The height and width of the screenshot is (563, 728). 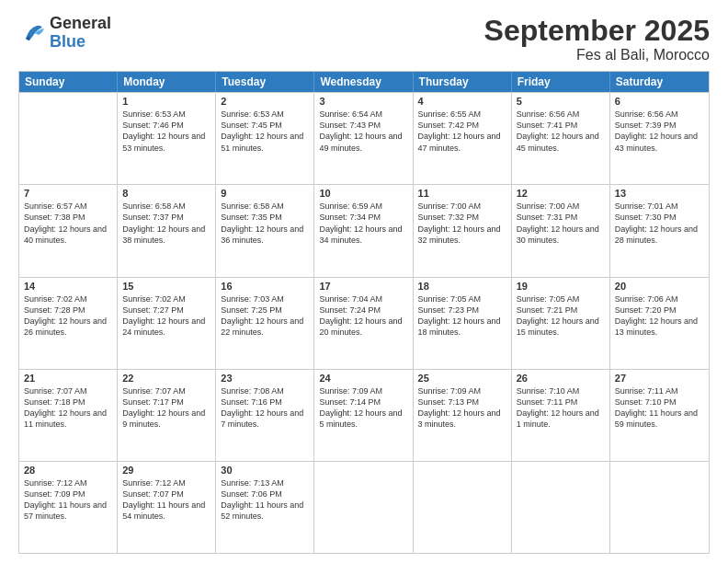 I want to click on calendar-cell: 1Sunrise: 6:53 AM Sunset: 7:46 PM Daylig…, so click(x=167, y=138).